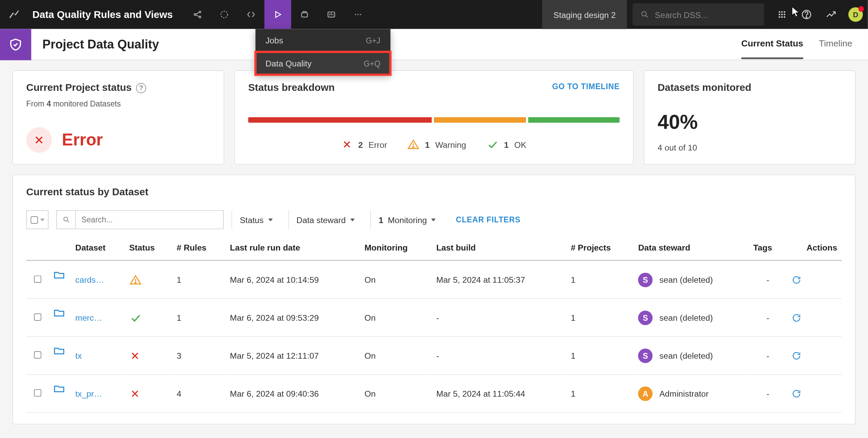  Describe the element at coordinates (407, 220) in the screenshot. I see `filter-monitoring: 1 Monitoring` at that location.